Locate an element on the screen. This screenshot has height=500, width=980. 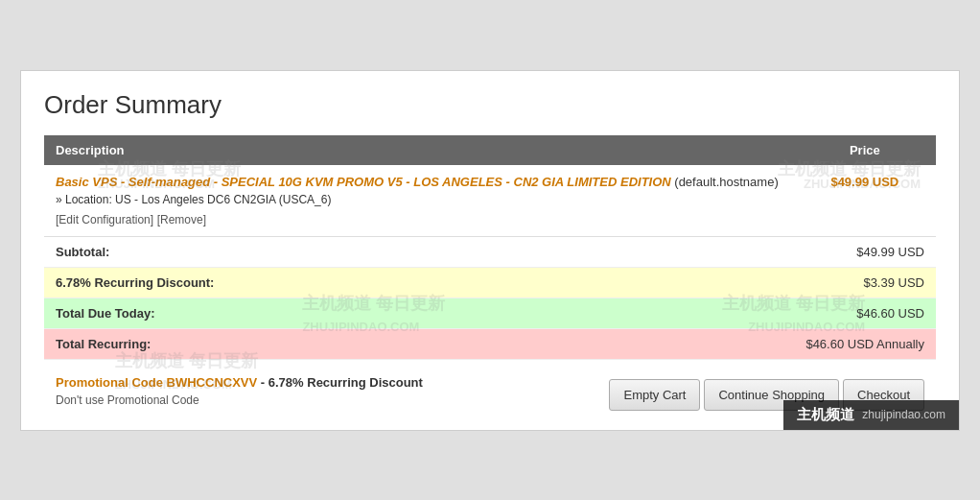
footer-bar: 主机频道 zhujipindao.com is located at coordinates (871, 415).